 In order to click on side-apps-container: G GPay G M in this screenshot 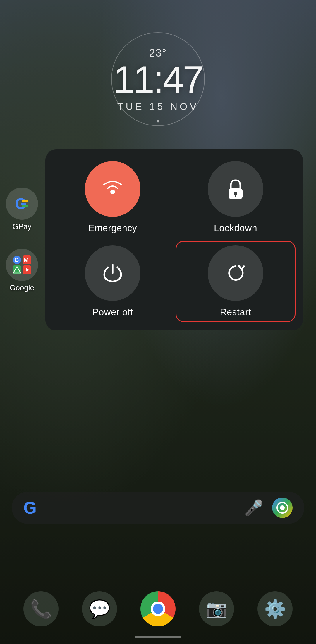, I will do `click(22, 240)`.